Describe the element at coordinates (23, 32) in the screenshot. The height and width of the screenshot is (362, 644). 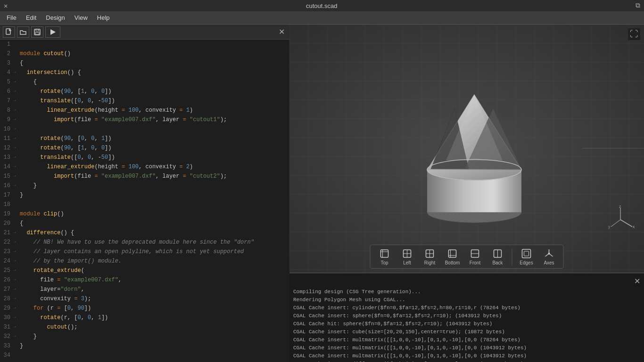
I see `open-file-button` at that location.